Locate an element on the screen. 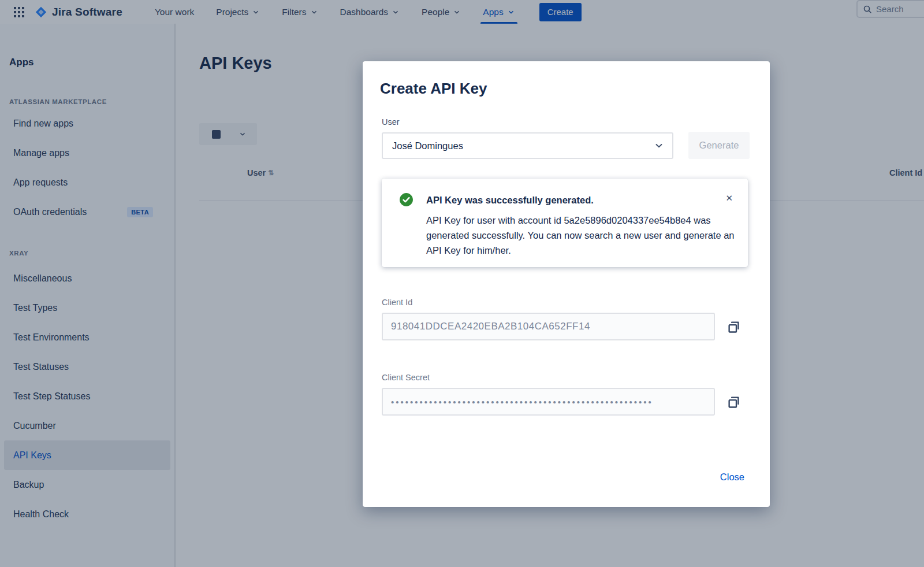 This screenshot has height=567, width=924. close-modal-link: Close is located at coordinates (732, 477).